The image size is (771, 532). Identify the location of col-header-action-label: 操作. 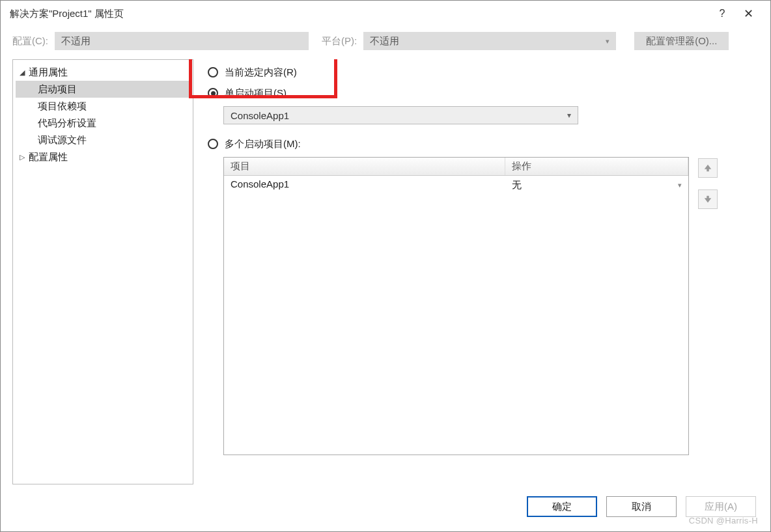
(522, 167).